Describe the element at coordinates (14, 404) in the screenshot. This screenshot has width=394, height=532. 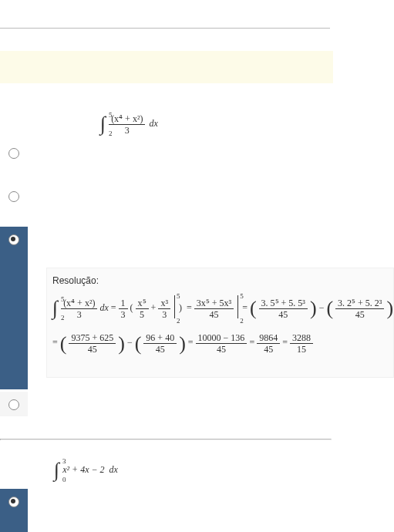
I see `option-d` at that location.